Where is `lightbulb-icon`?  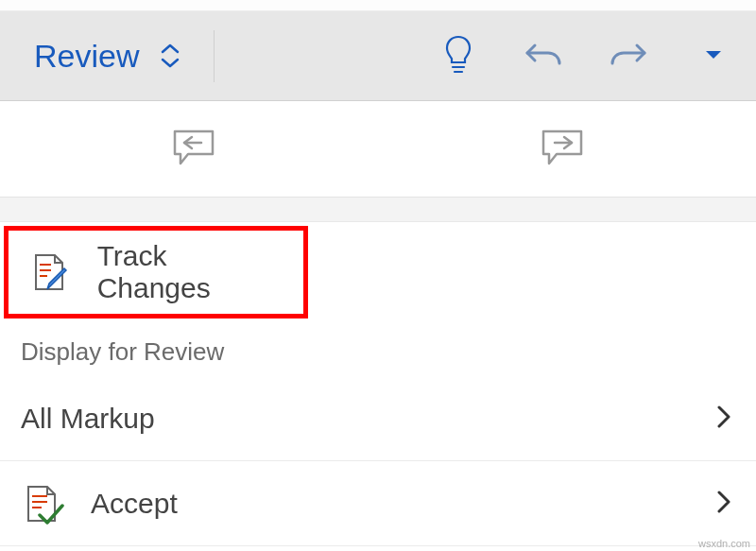 lightbulb-icon is located at coordinates (458, 56).